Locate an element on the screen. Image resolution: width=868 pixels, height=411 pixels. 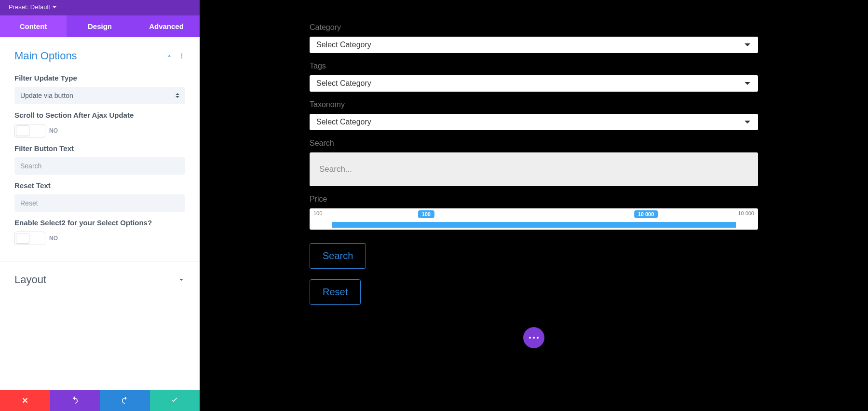
columns-icon is located at coordinates (171, 0).